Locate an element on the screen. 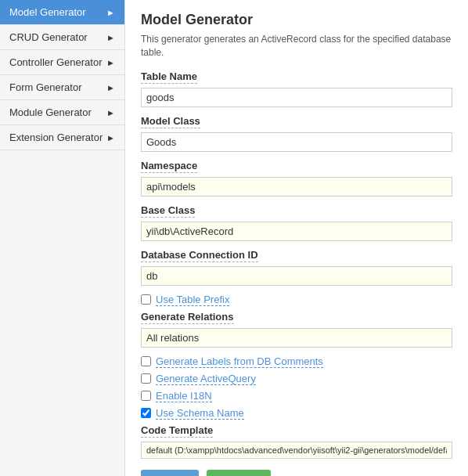 This screenshot has width=468, height=476. table-name-group: Table Name is located at coordinates (297, 89).